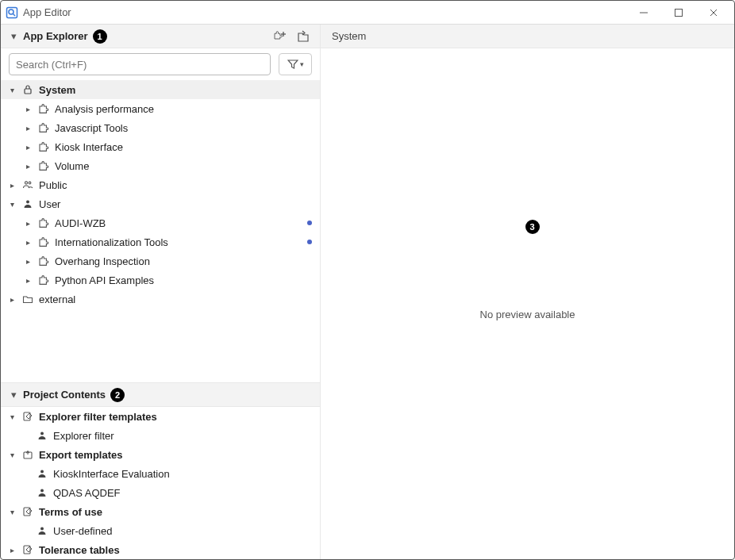  I want to click on tree-label: Public, so click(175, 186).